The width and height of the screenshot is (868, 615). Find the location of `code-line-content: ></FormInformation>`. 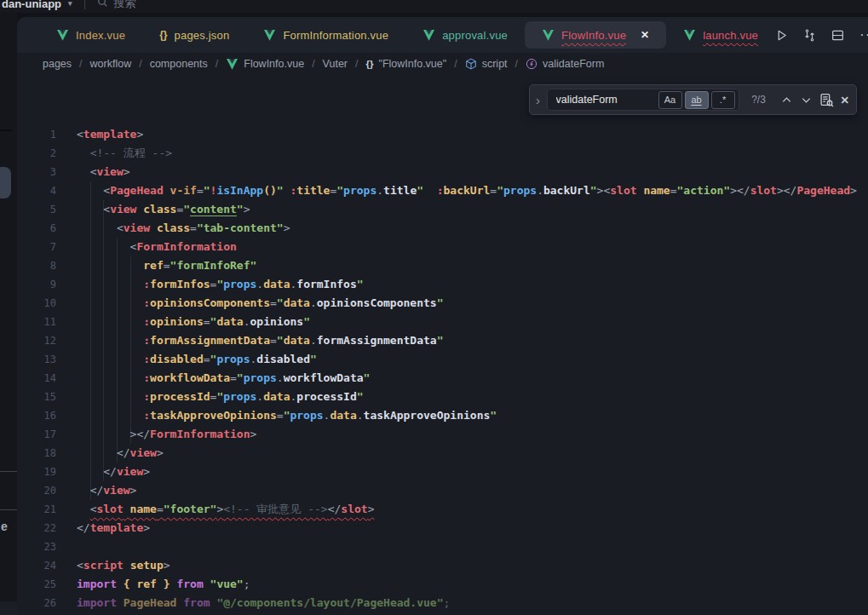

code-line-content: ></FormInformation> is located at coordinates (462, 434).